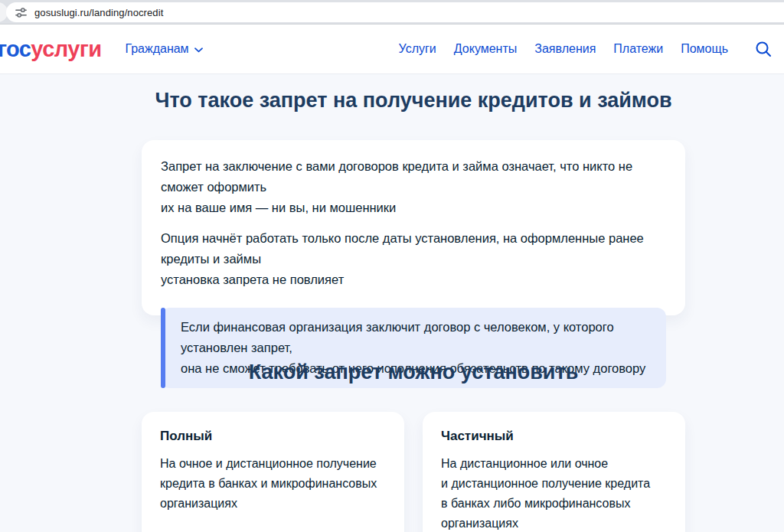 Image resolution: width=784 pixels, height=532 pixels. I want to click on page-title: Что такое запрет на получение кредитов и…, so click(413, 100).